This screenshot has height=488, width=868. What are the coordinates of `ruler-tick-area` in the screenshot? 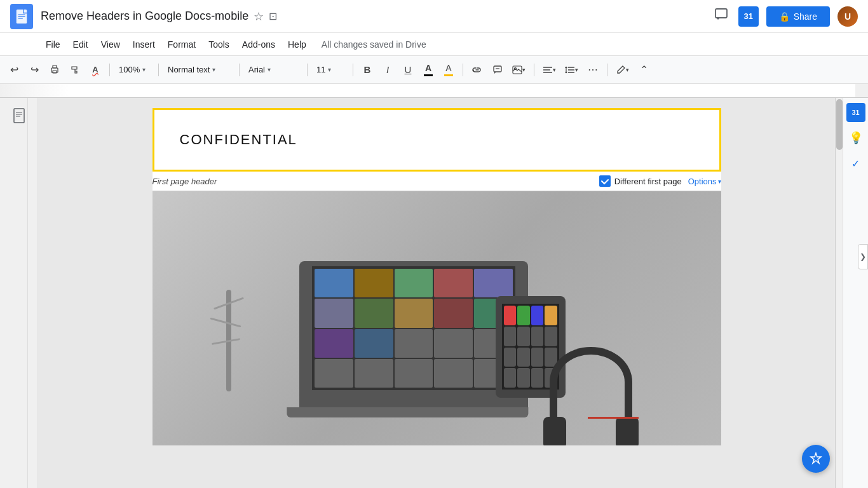 It's located at (462, 91).